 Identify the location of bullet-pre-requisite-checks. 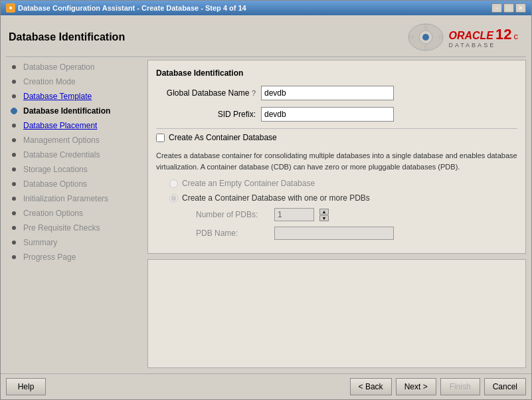
(14, 228).